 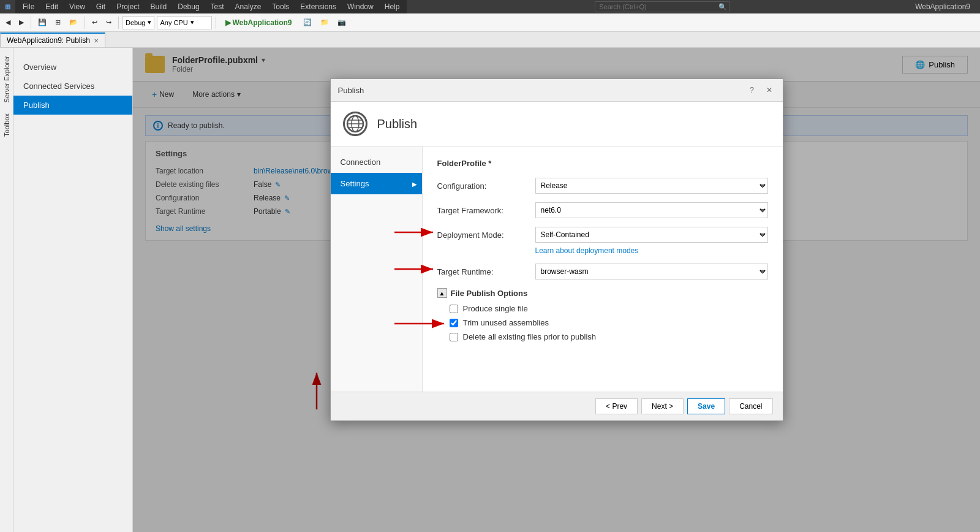 What do you see at coordinates (352, 91) in the screenshot?
I see `modal-title: Publish` at bounding box center [352, 91].